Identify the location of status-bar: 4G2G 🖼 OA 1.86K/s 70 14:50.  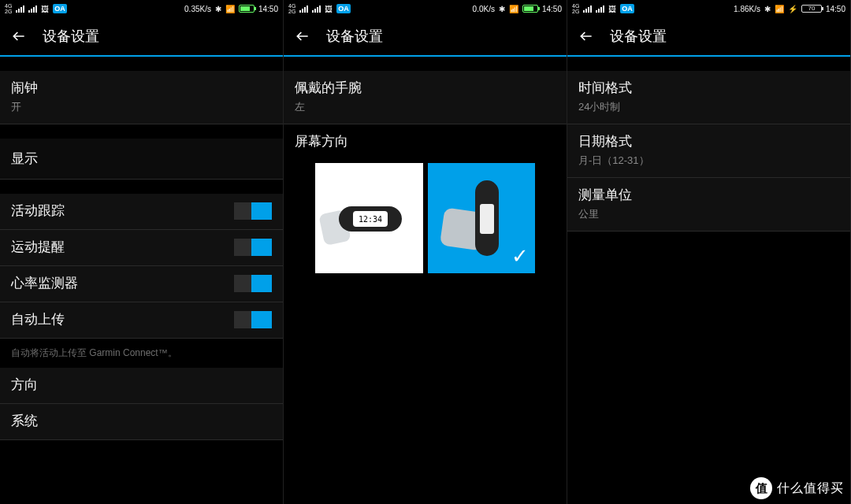
(709, 9).